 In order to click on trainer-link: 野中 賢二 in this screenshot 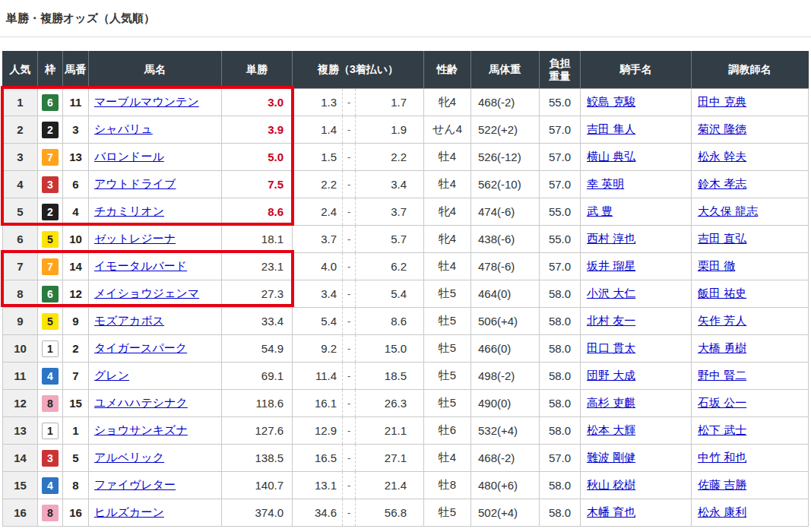, I will do `click(722, 375)`.